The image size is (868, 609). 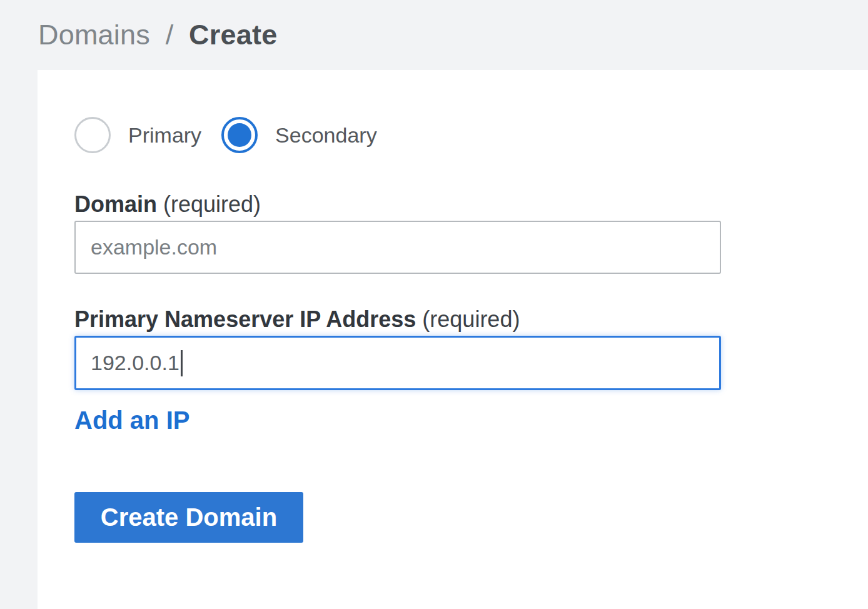 What do you see at coordinates (132, 420) in the screenshot?
I see `add-ip-link: Add an IP` at bounding box center [132, 420].